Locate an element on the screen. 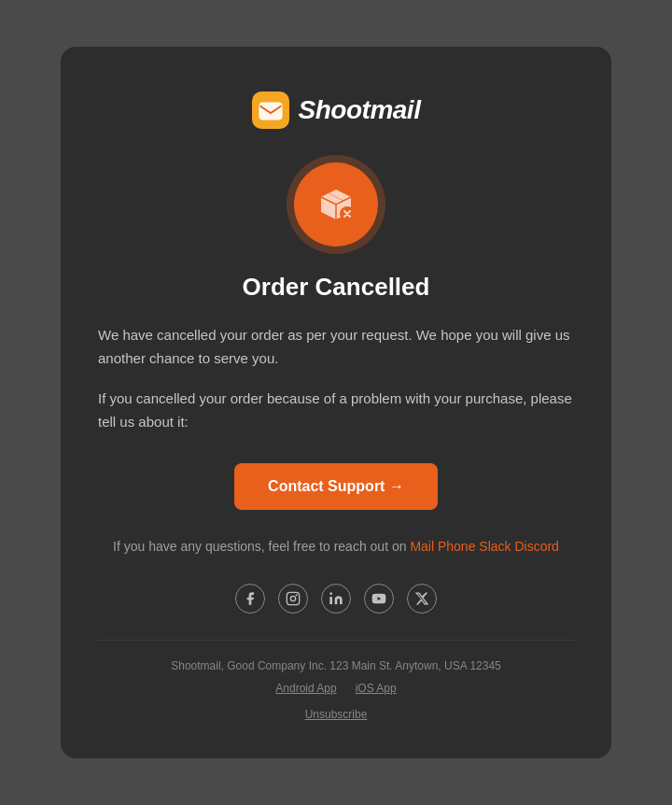  cta-section: Contact Support → is located at coordinates (336, 487).